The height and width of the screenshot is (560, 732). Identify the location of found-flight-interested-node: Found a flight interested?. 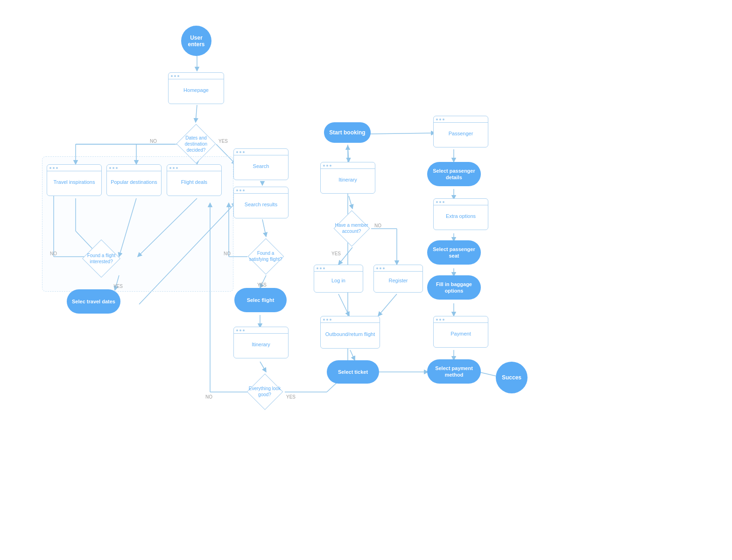
(101, 259).